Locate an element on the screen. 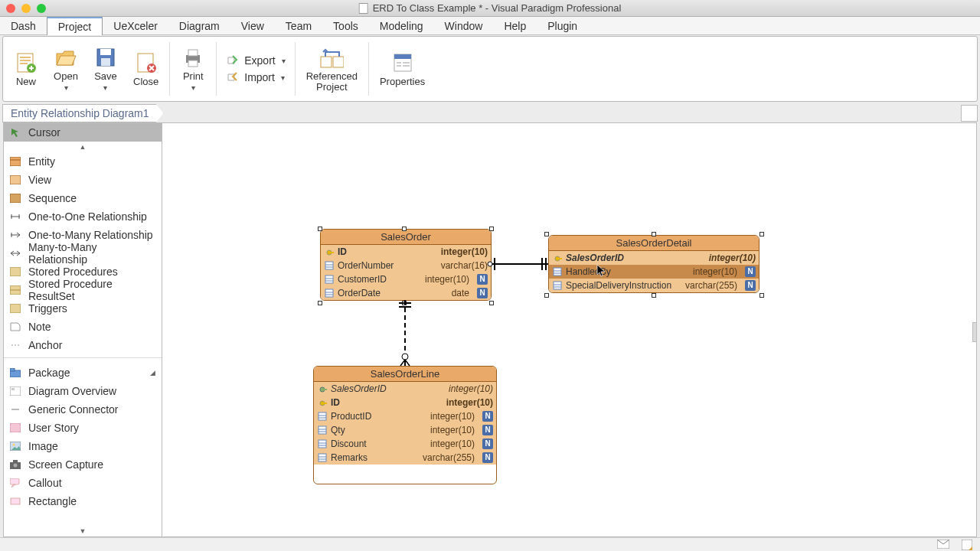  cardinality-one-icon is located at coordinates (493, 264).